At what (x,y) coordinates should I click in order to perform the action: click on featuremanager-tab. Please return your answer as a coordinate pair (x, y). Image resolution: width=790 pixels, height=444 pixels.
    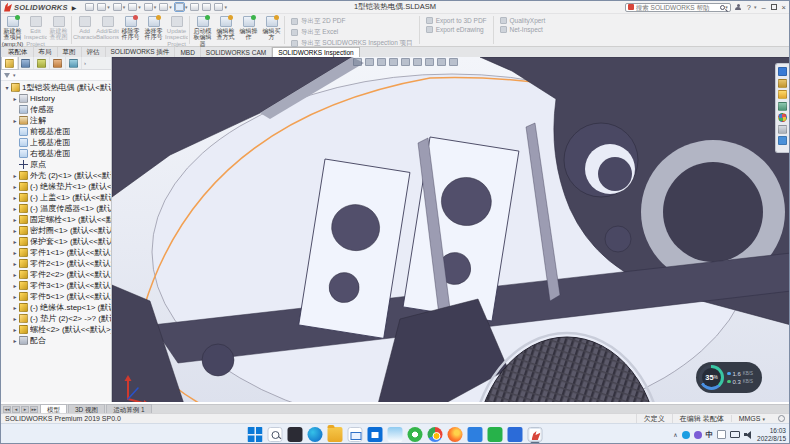
    Looking at the image, I should click on (10, 63).